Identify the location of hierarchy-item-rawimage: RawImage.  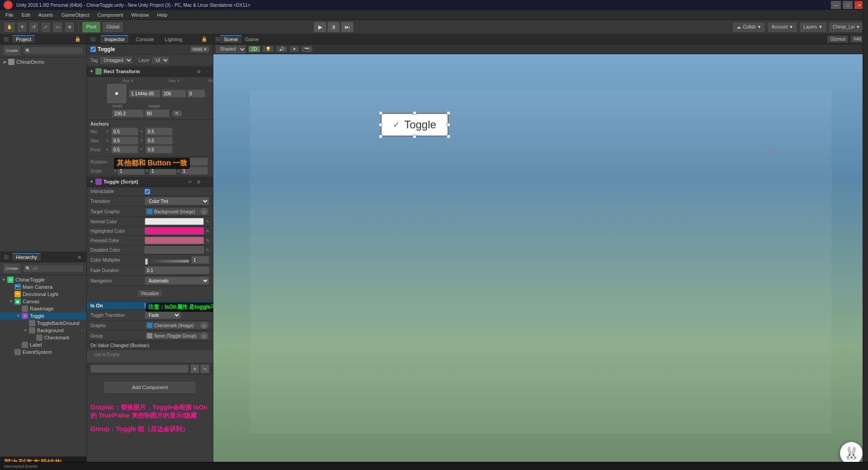
(43, 309).